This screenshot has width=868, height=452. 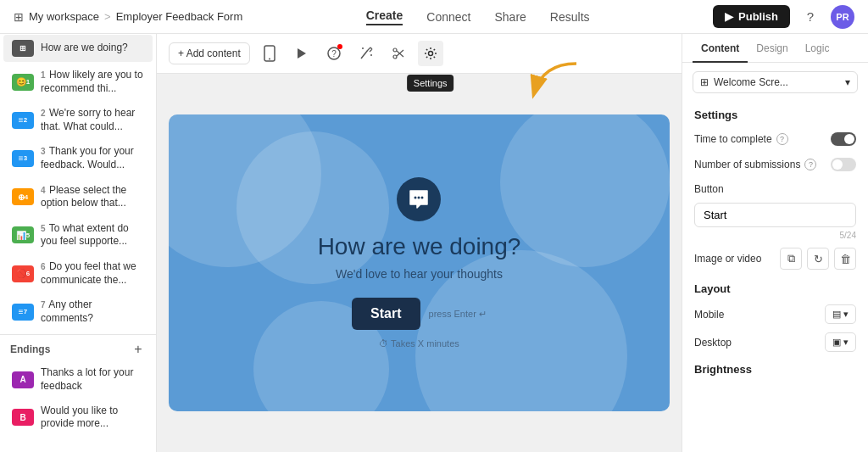 What do you see at coordinates (810, 165) in the screenshot?
I see `submissions-help-icon: ?` at bounding box center [810, 165].